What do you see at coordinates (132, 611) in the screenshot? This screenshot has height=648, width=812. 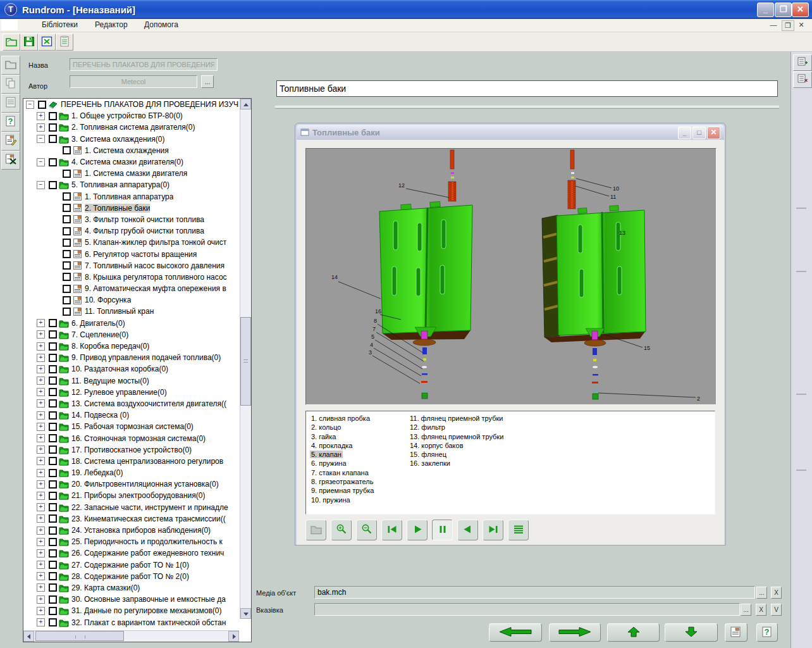 I see `tree-item: +31. Данные по регулировке механизмов(0)` at bounding box center [132, 611].